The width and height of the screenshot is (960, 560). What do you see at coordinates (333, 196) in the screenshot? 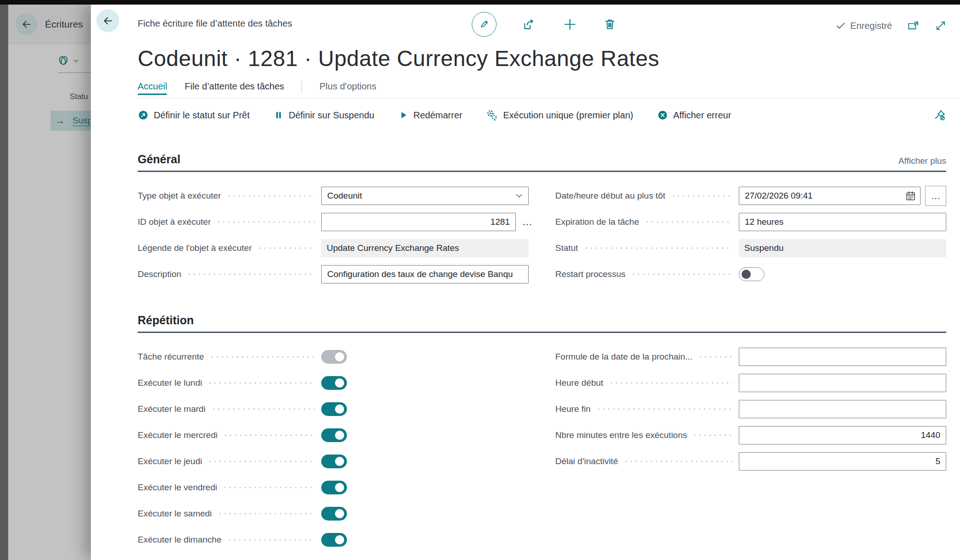
I see `field-object-type: Type objet à exécuter` at bounding box center [333, 196].